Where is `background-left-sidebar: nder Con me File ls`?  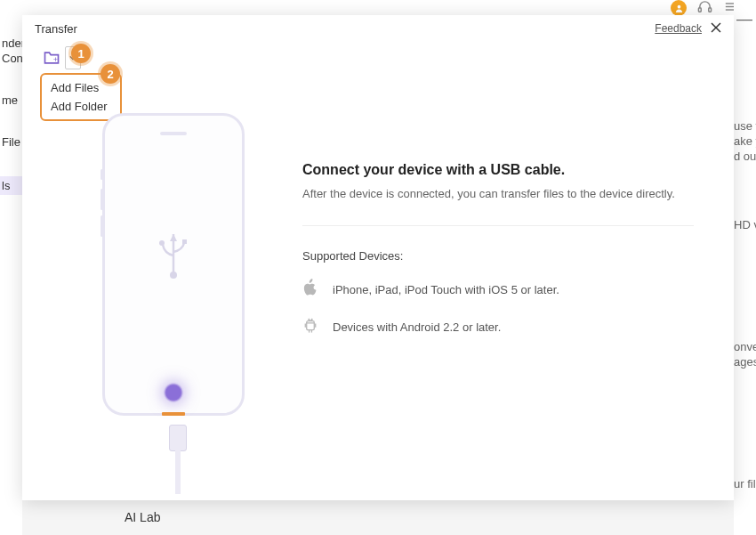
background-left-sidebar: nder Con me File ls is located at coordinates (11, 267).